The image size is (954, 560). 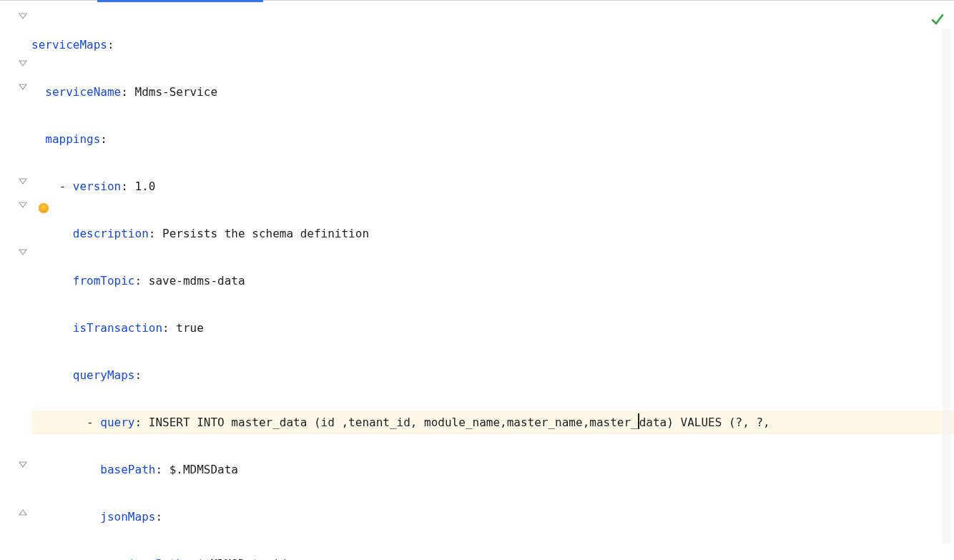 I want to click on check-icon, so click(x=938, y=19).